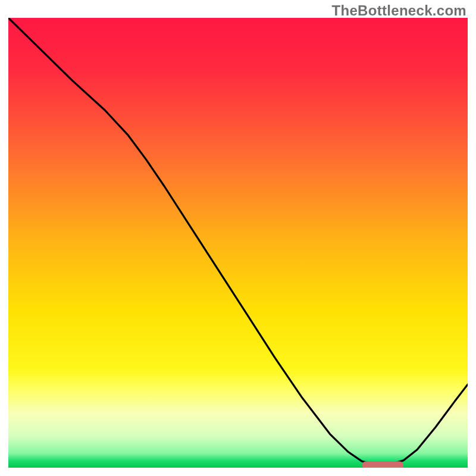  What do you see at coordinates (382, 465) in the screenshot?
I see `optimal-range-marker` at bounding box center [382, 465].